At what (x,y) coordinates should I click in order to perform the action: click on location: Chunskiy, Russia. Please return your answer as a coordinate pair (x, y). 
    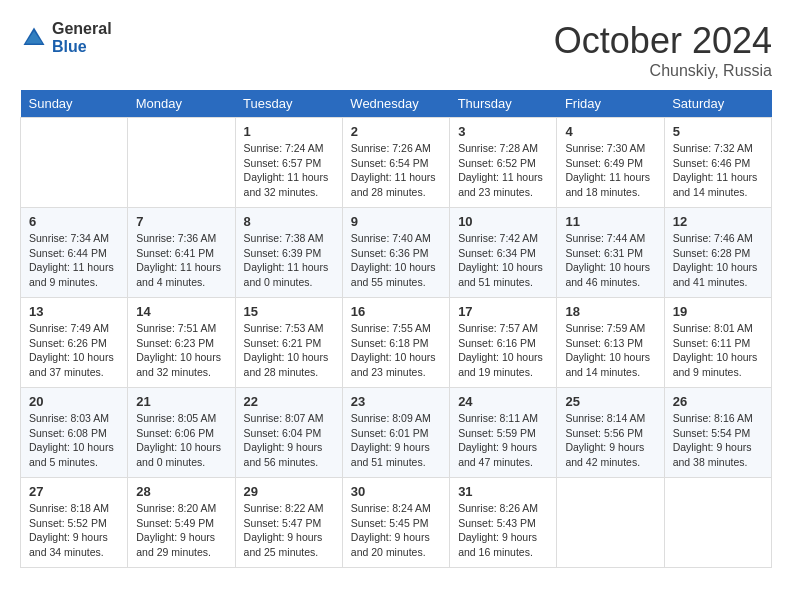
    Looking at the image, I should click on (663, 71).